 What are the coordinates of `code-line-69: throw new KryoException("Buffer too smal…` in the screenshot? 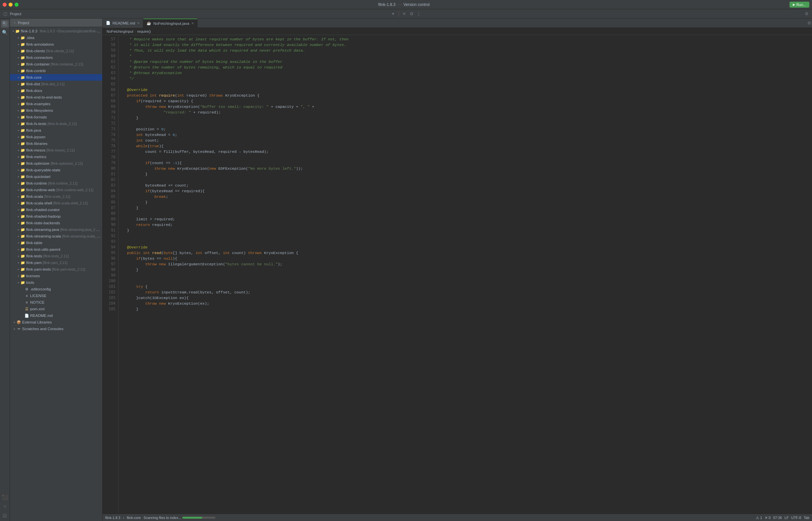 It's located at (465, 107).